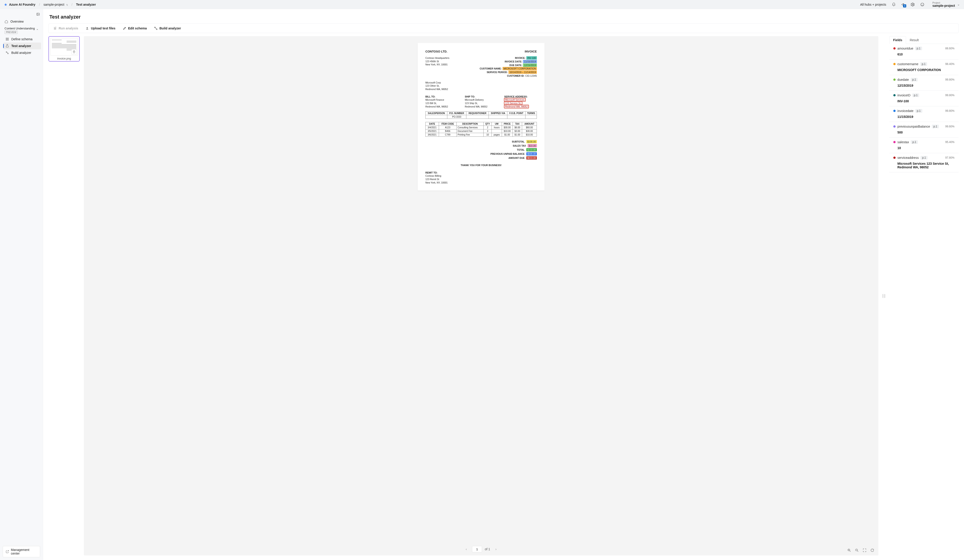 This screenshot has width=964, height=560. I want to click on invoice-document: CONTOSO LTD. INVOICE Contoso Headquarter…, so click(481, 117).